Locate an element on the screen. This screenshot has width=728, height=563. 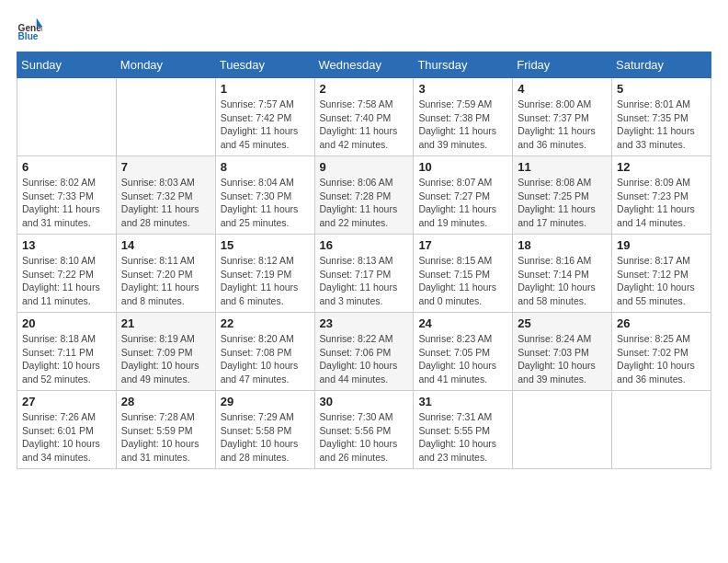
calendar-cell: 11Sunrise: 8:08 AMSunset: 7:25 PMDayligh… is located at coordinates (563, 195).